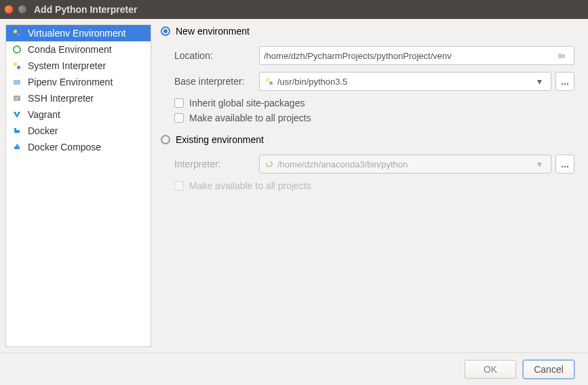 This screenshot has height=385, width=588. I want to click on conda-icon, so click(17, 49).